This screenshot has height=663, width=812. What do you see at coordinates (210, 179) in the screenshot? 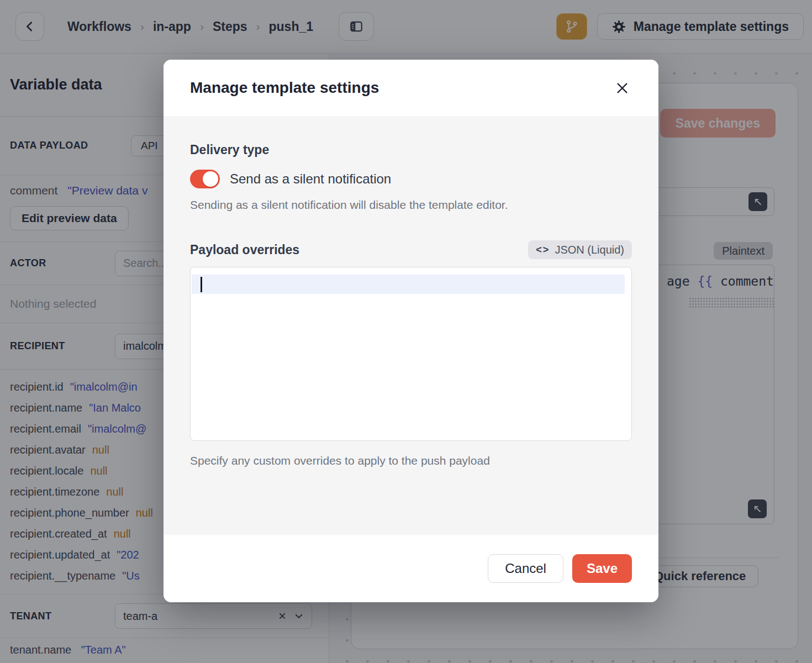
I see `toggle-knob` at bounding box center [210, 179].